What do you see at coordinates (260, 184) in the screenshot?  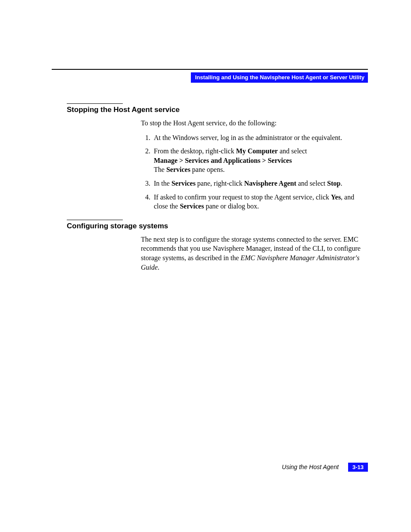 I see `step-item: In the Services pane, right-click Navisp…` at bounding box center [260, 184].